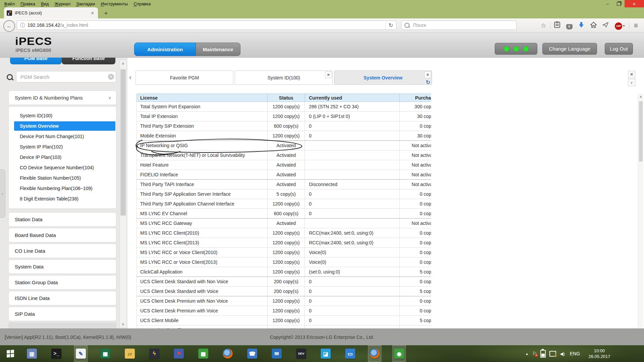 The width and height of the screenshot is (644, 362). Describe the element at coordinates (89, 61) in the screenshot. I see `function-base-tab: Function Base` at that location.